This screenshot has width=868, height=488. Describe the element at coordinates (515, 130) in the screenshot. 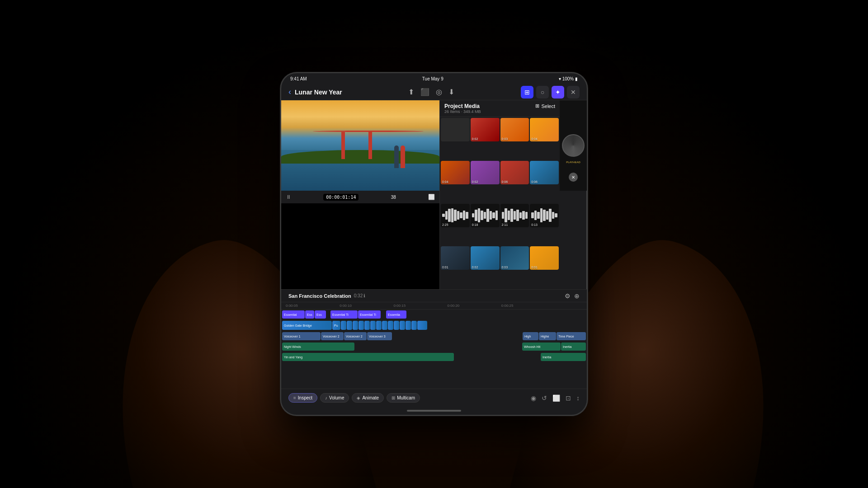

I see `media-thumb-3: 0:03` at that location.